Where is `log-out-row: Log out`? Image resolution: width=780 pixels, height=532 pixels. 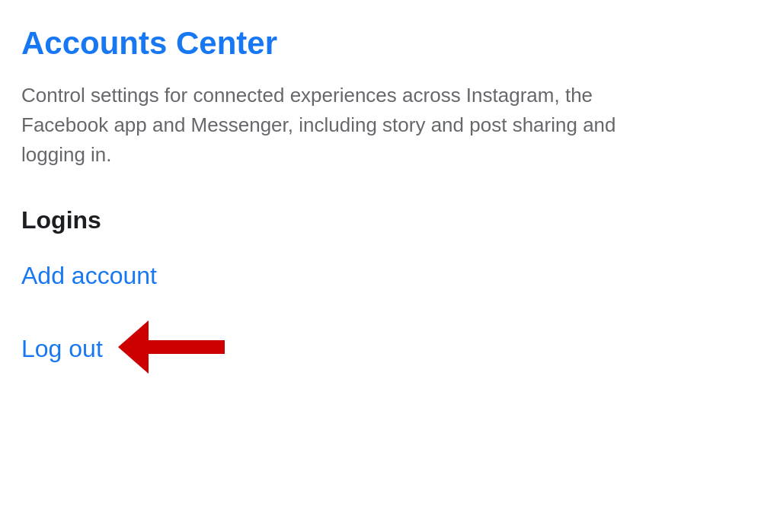 log-out-row: Log out is located at coordinates (390, 349).